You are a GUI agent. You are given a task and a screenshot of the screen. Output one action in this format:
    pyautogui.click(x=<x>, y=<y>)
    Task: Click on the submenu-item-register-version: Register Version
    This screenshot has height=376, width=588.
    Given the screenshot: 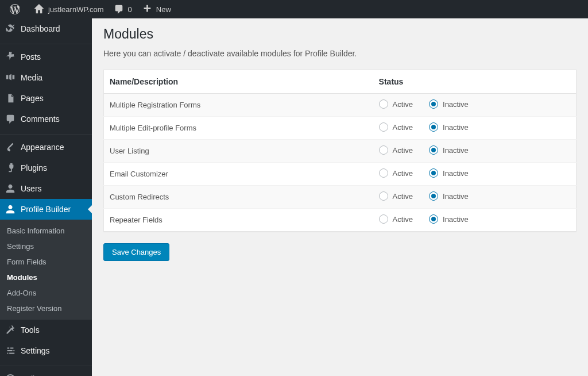 What is the action you would take?
    pyautogui.click(x=46, y=308)
    